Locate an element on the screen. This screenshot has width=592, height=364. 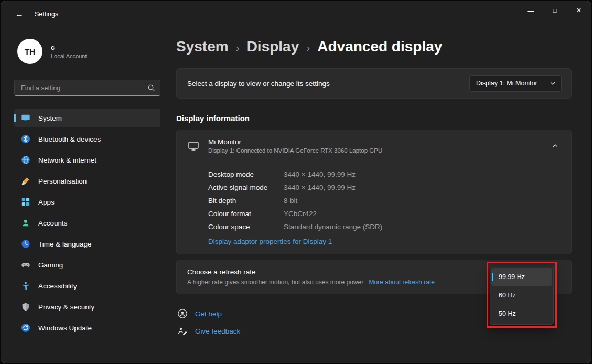
refresh-rate-flyout: 99.99 Hz 60 Hz 50 Hz is located at coordinates (522, 295).